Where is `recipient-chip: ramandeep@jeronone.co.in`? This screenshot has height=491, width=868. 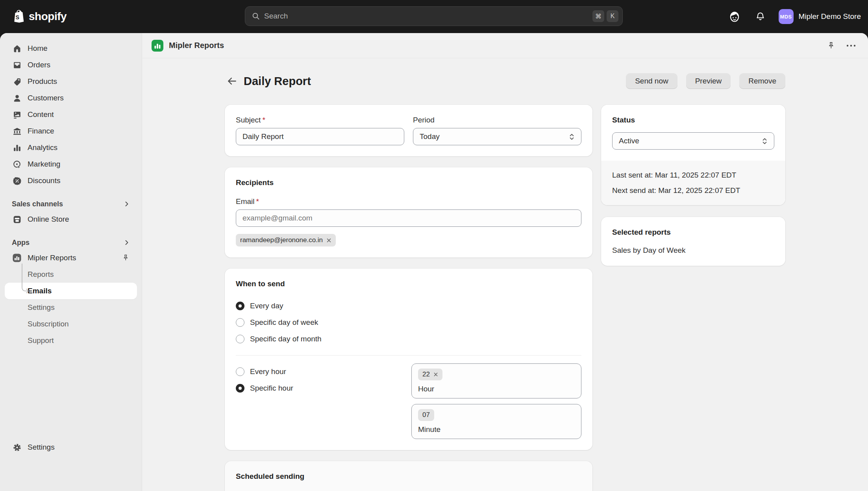
recipient-chip: ramandeep@jeronone.co.in is located at coordinates (286, 240).